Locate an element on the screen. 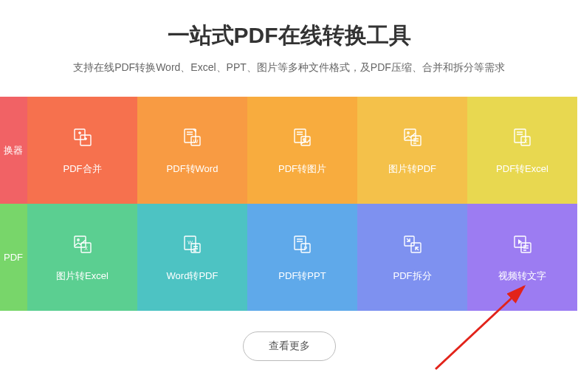  tile-label: 换器 is located at coordinates (13, 151).